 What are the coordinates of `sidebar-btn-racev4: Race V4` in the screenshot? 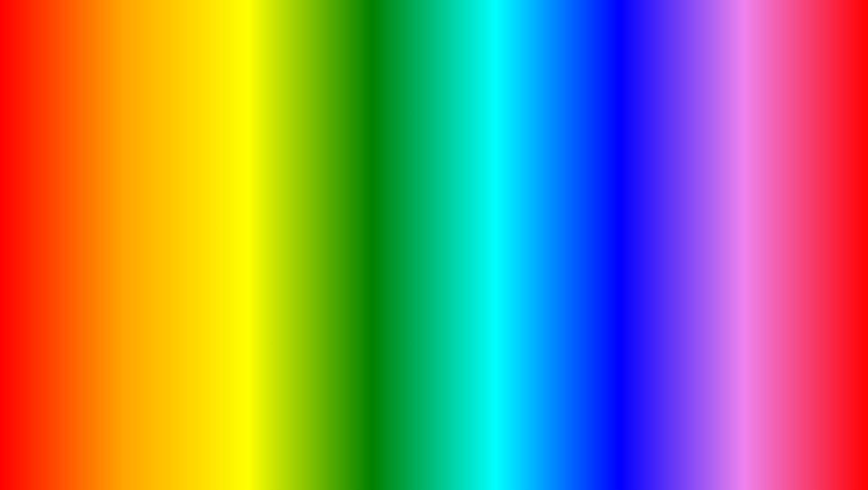 It's located at (62, 230).